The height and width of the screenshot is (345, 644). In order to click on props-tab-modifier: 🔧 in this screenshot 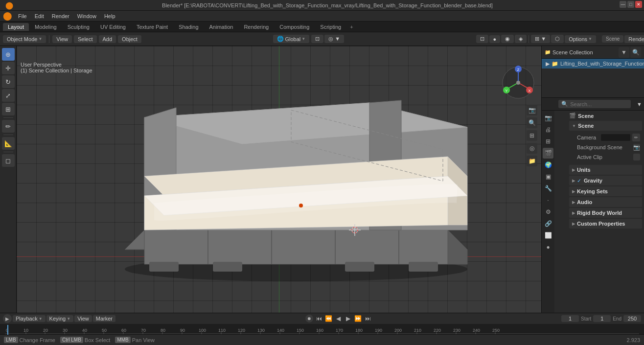, I will do `click(548, 188)`.